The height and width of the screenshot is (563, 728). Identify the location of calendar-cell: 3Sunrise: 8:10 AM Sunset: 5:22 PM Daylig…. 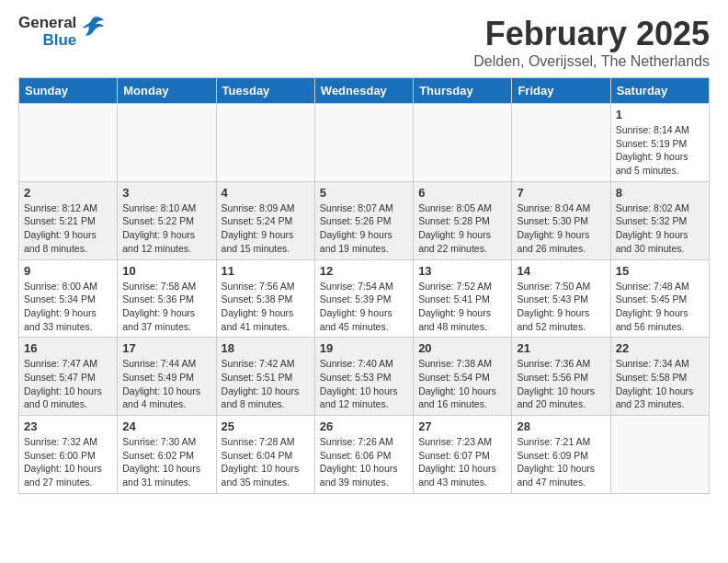
(167, 221).